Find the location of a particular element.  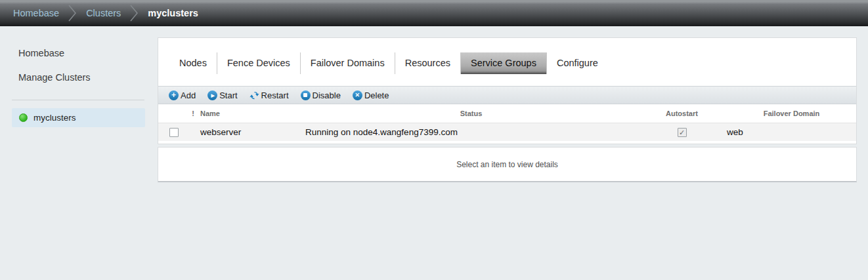

alert-column-header: ! is located at coordinates (193, 113).